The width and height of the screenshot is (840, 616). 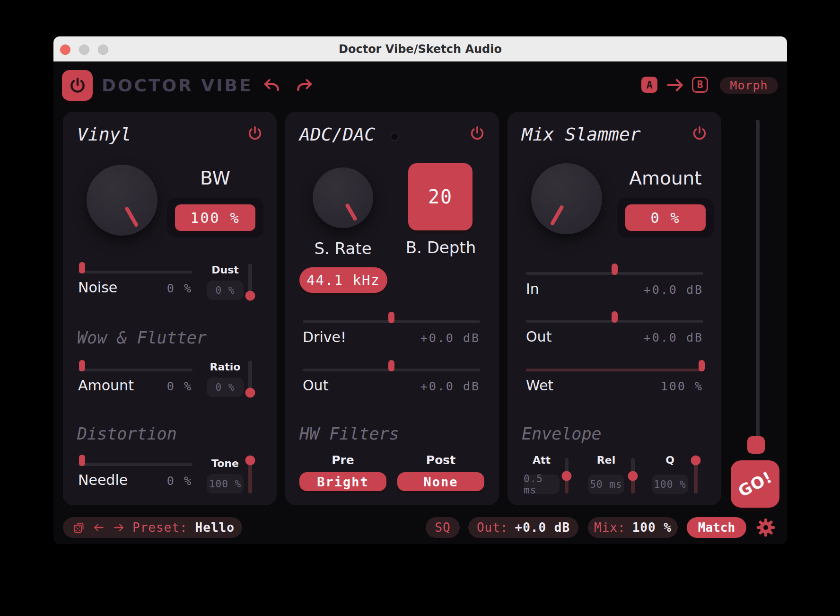 What do you see at coordinates (633, 528) in the screenshot?
I see `mix-control: Mix: 100 %` at bounding box center [633, 528].